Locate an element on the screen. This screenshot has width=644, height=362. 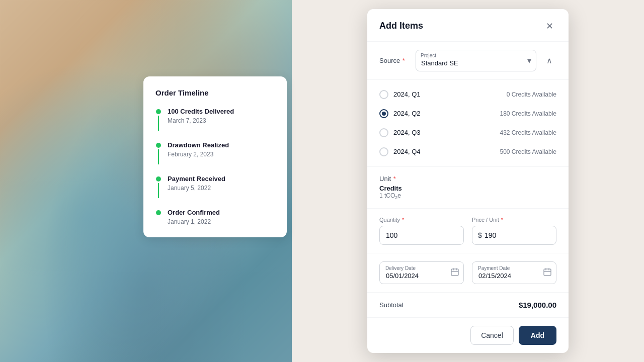
close-button: ✕ is located at coordinates (549, 26).